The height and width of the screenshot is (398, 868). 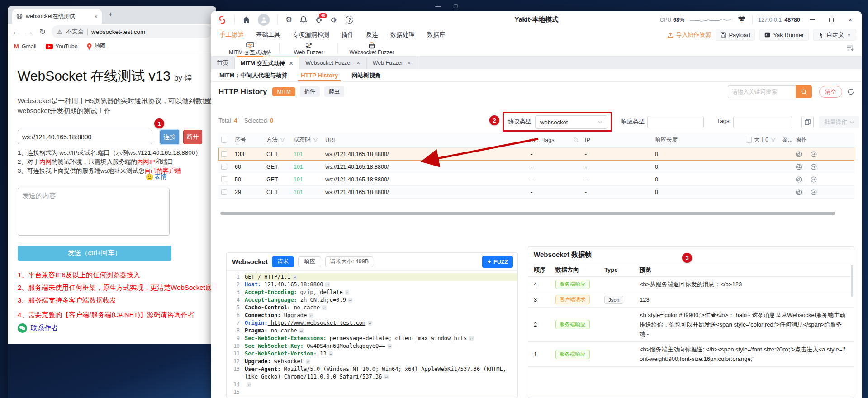 I want to click on subtab-mitm-proxy: MITM：中间人代理与劫持, so click(x=253, y=75).